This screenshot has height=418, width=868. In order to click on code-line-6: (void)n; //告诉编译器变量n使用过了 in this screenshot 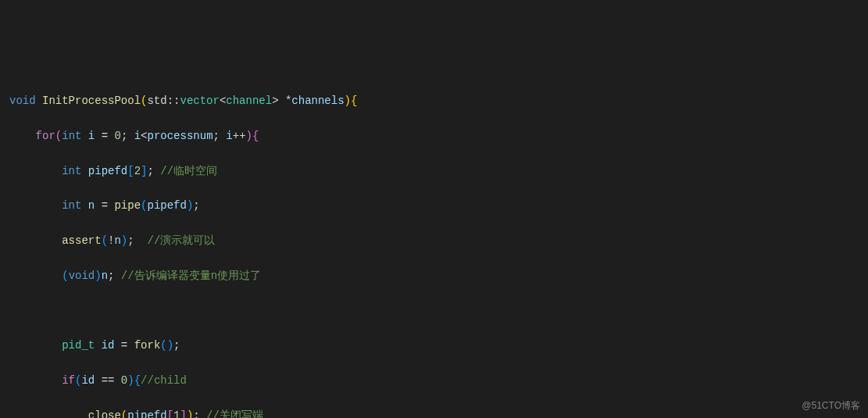, I will do `click(434, 276)`.